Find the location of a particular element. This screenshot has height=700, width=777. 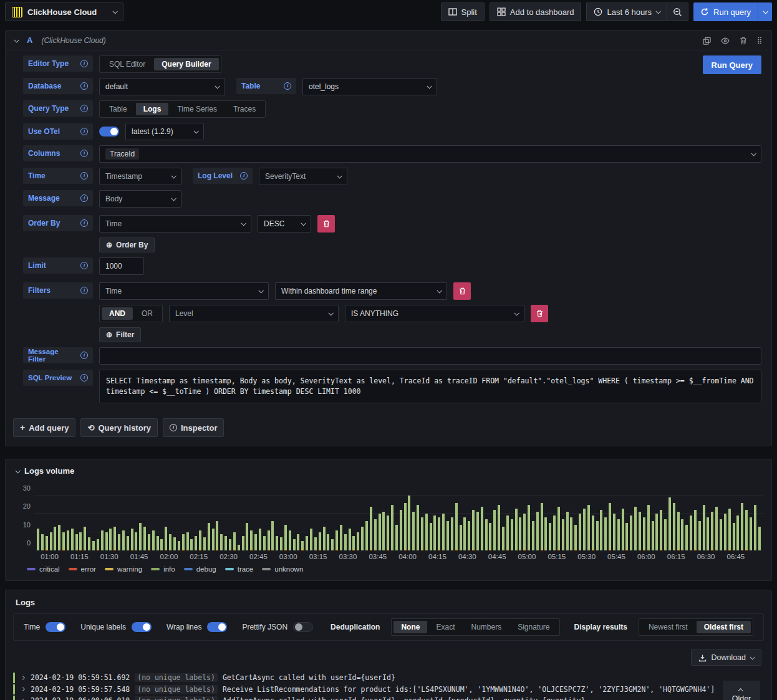

remove-filter2-button is located at coordinates (539, 314).